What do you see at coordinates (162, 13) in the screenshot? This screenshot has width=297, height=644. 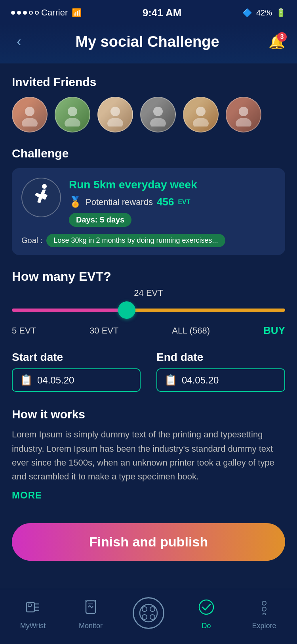 I see `status-time: 9:41 AM` at bounding box center [162, 13].